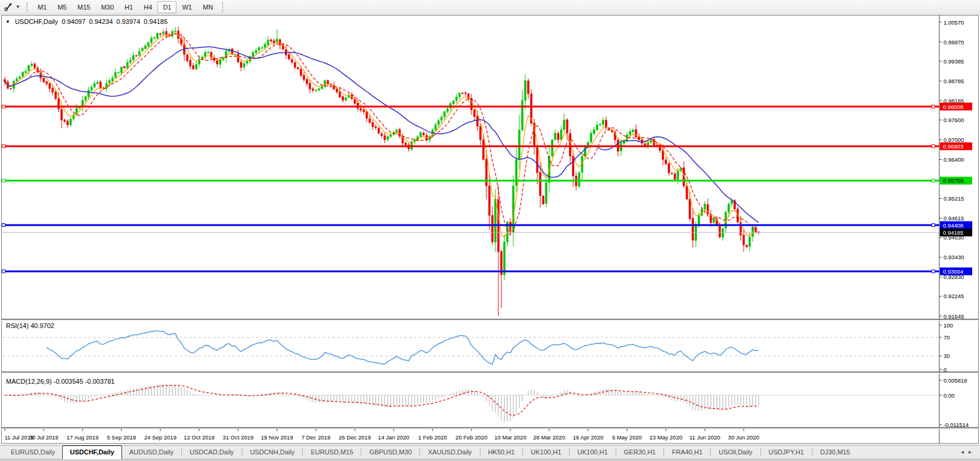  I want to click on svg-text: 0.97600, so click(954, 120).